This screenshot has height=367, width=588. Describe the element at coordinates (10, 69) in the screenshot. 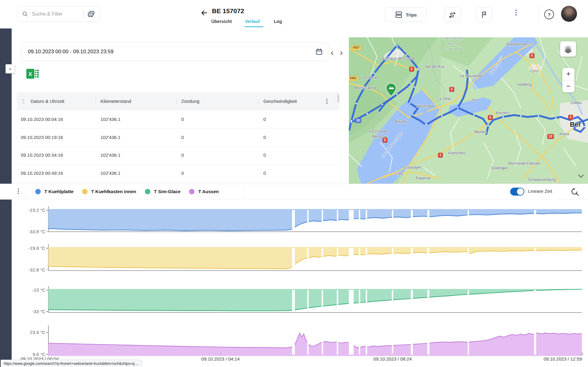

I see `sidebar-expand-button: ›` at that location.